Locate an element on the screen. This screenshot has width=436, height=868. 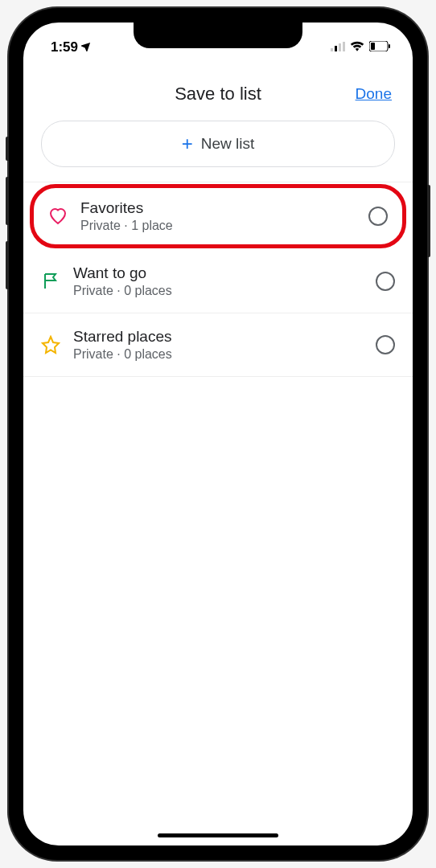
power-button is located at coordinates (429, 221).